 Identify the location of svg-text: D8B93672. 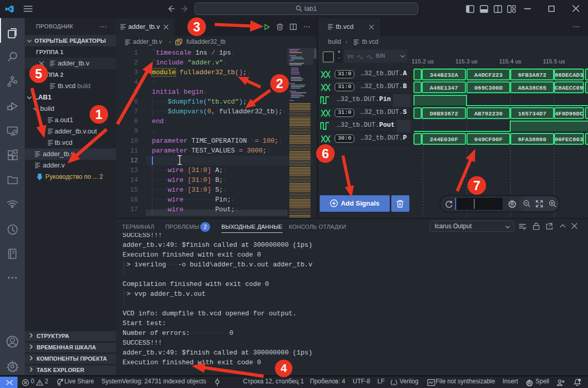
(444, 113).